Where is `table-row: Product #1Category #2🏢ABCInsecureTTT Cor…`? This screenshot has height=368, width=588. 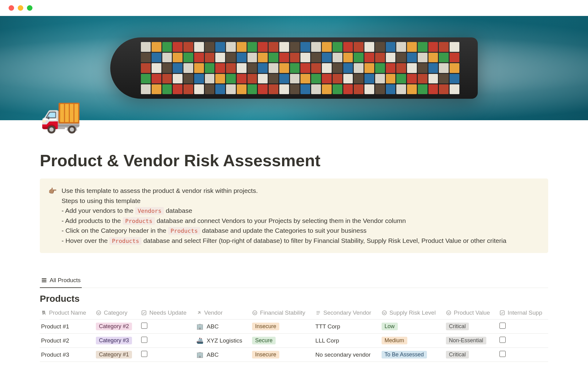
table-row: Product #1Category #2🏢ABCInsecureTTT Cor… is located at coordinates (294, 327).